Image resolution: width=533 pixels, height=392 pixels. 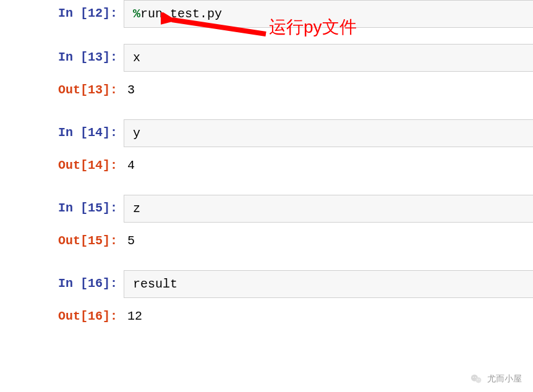 What do you see at coordinates (155, 284) in the screenshot?
I see `code-text: result` at bounding box center [155, 284].